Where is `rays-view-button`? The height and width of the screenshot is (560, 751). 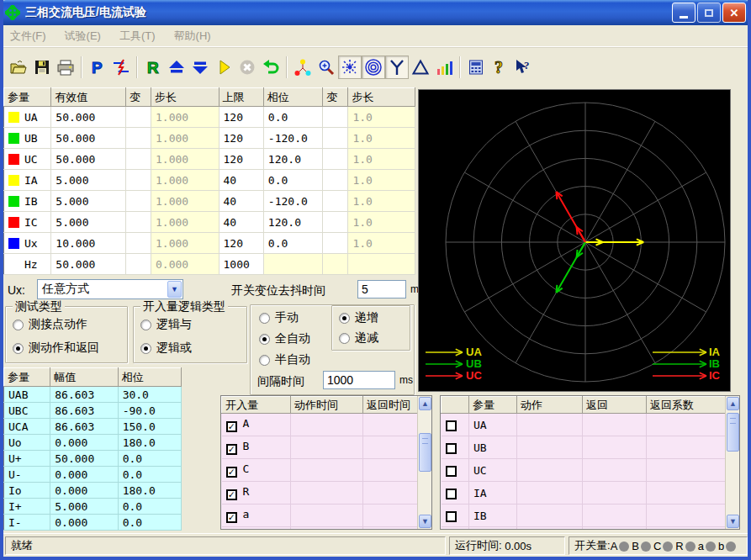
rays-view-button is located at coordinates (350, 67).